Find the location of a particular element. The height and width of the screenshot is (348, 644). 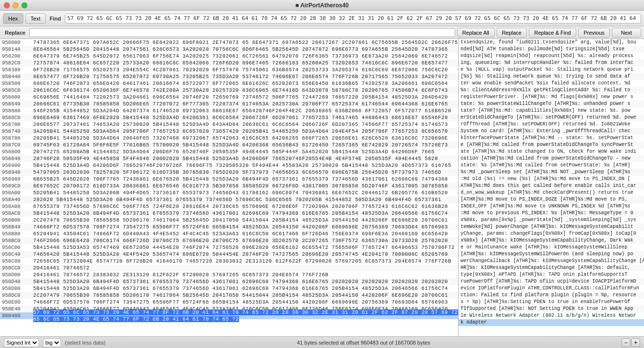

hex-row: 958A40202020 5B415448 525D3A20 6B494F4D … is located at coordinates (229, 200).